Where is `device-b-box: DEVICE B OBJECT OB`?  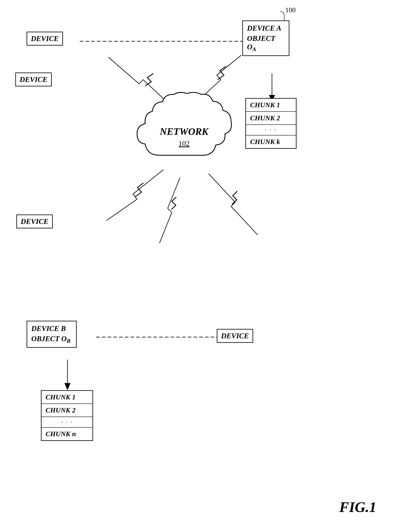
device-b-box: DEVICE B OBJECT OB is located at coordinates (52, 334).